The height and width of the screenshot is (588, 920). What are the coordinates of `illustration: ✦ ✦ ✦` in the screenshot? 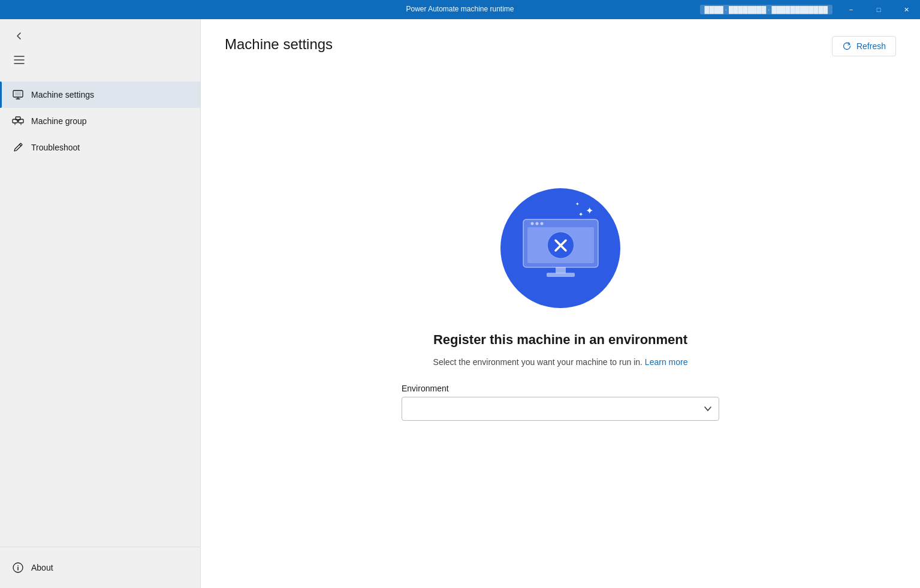 It's located at (560, 248).